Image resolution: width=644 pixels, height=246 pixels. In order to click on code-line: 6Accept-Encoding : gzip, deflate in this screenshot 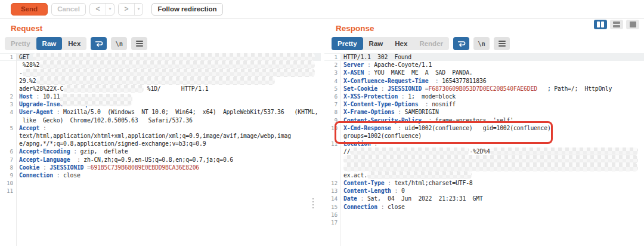, I will do `click(160, 152)`.